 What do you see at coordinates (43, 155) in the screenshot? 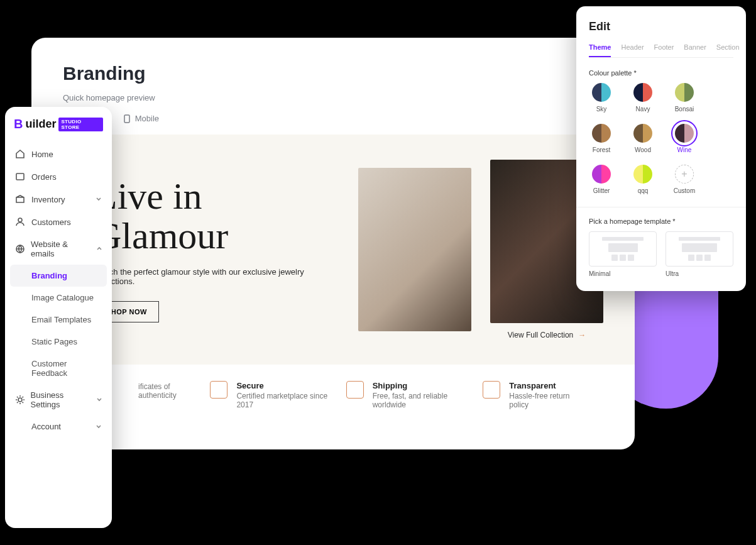
I see `nav-home-label: Home` at bounding box center [43, 155].